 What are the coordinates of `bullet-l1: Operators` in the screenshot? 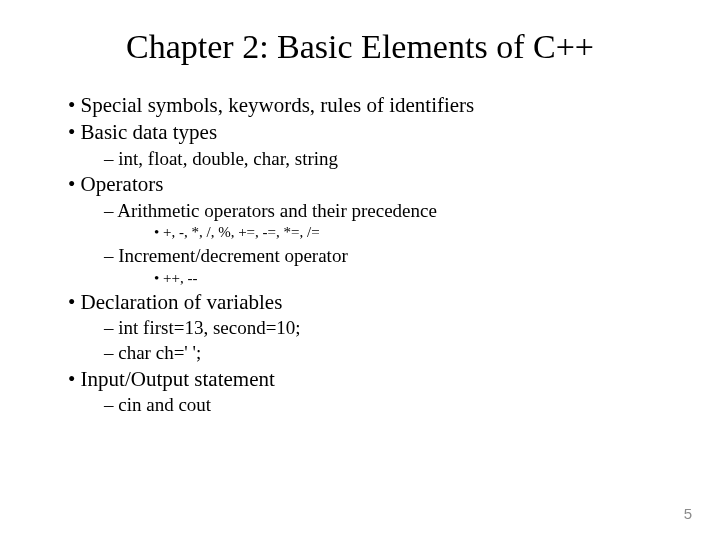 It's located at (369, 184).